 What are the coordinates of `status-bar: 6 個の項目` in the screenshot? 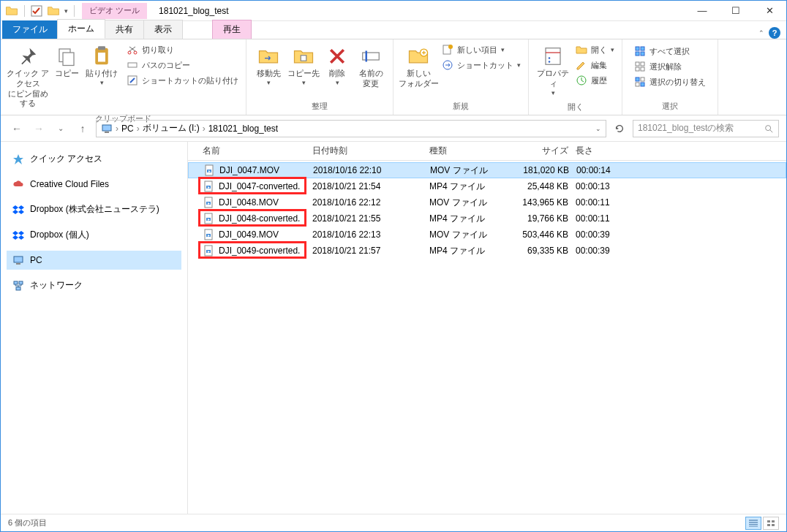 It's located at (394, 522).